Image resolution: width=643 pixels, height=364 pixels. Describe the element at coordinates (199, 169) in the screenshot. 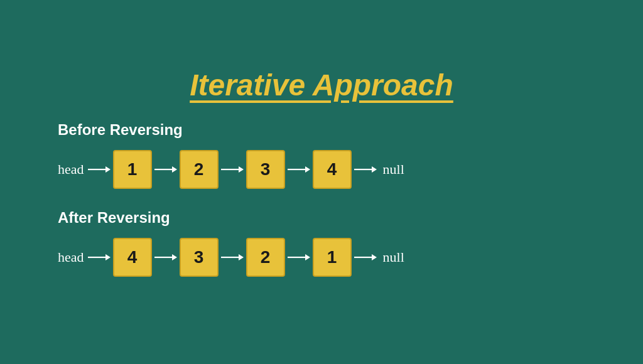

I see `before-node-2: 2` at that location.